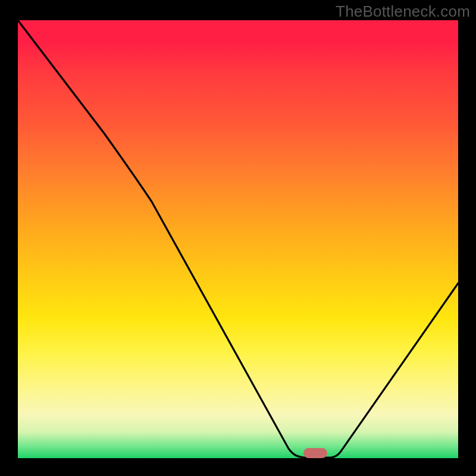 This screenshot has height=476, width=476. Describe the element at coordinates (403, 12) in the screenshot. I see `watermark-text: TheBottleneck.com` at that location.